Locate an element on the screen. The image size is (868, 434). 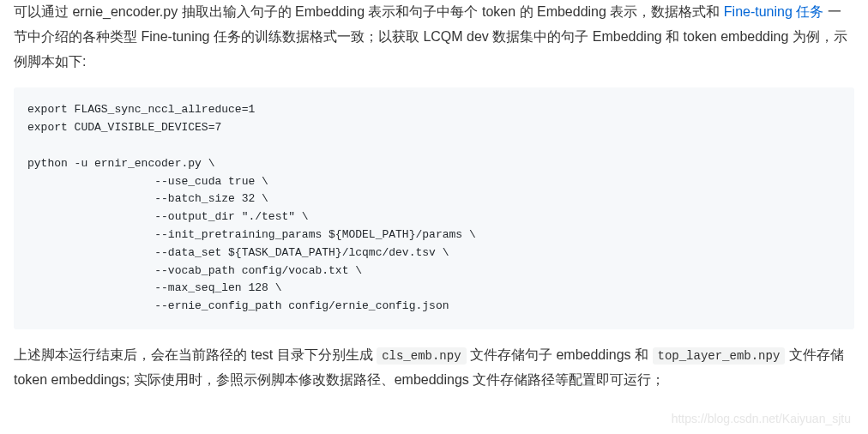
watermark: https://blog.csdn.net/Kaiyuan_sjtu is located at coordinates (762, 419).